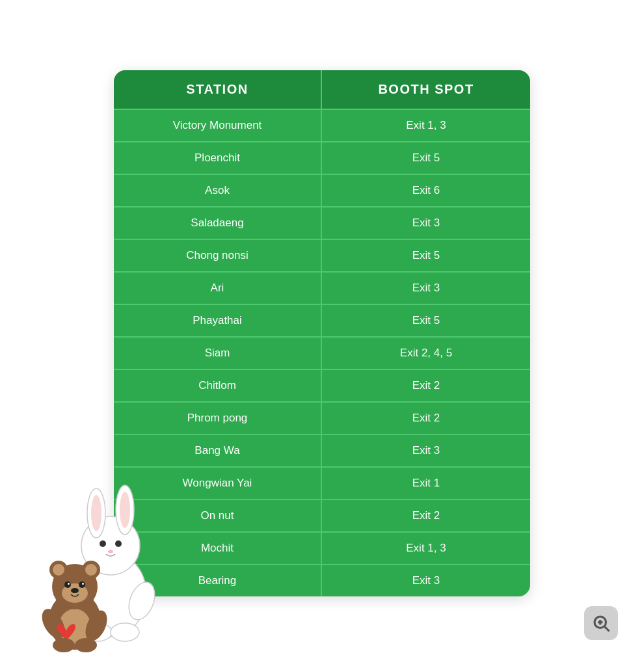 Image resolution: width=644 pixels, height=666 pixels. What do you see at coordinates (322, 450) in the screenshot?
I see `table-row: Bang WaExit 3` at bounding box center [322, 450].